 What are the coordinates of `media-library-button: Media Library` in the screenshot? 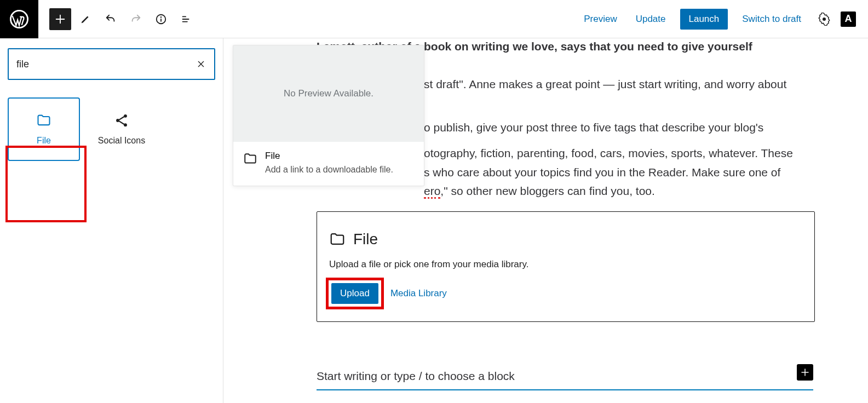 It's located at (418, 293).